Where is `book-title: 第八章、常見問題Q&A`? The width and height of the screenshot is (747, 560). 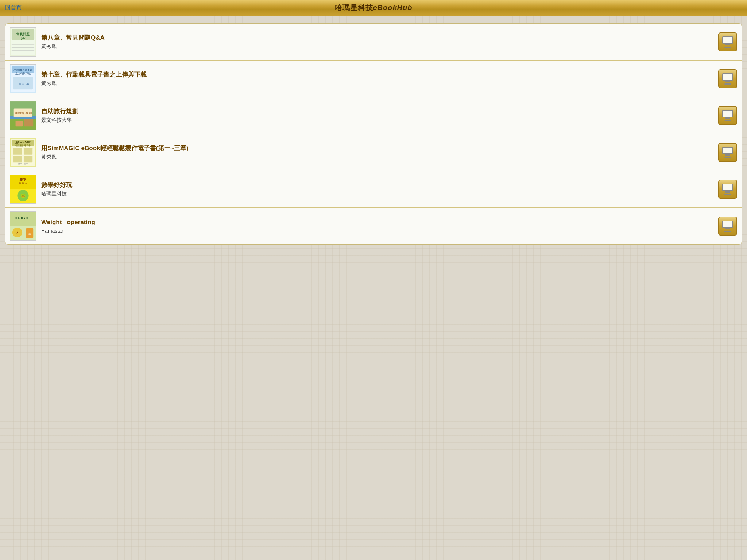 book-title: 第八章、常見問題Q&A is located at coordinates (378, 38).